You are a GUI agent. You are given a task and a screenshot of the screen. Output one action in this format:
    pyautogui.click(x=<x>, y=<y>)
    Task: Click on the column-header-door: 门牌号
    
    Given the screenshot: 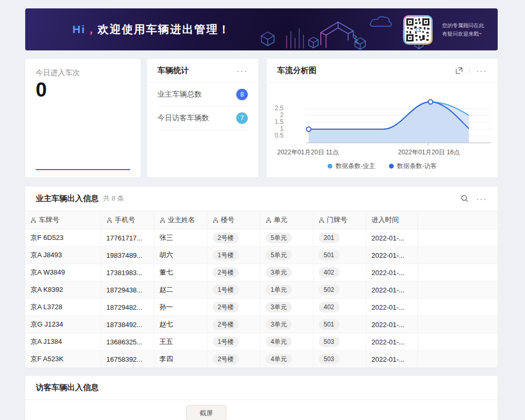 What is the action you would take?
    pyautogui.click(x=339, y=220)
    